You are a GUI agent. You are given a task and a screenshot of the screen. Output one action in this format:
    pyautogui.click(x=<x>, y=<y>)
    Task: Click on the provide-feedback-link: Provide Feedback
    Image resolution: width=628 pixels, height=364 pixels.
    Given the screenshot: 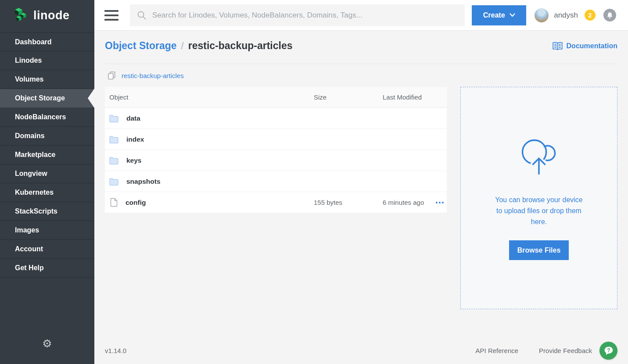 What is the action you would take?
    pyautogui.click(x=565, y=351)
    